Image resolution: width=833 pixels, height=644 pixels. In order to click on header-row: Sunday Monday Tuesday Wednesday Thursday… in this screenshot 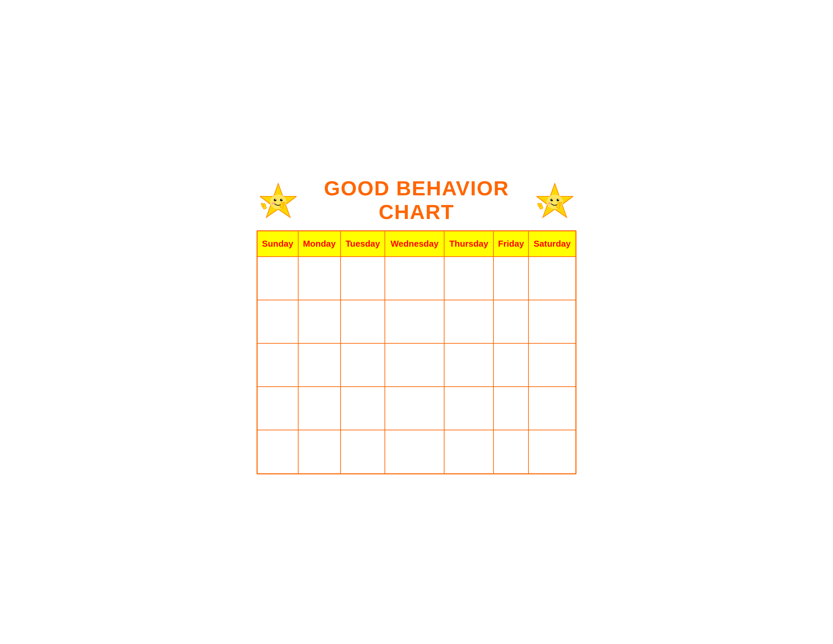, I will do `click(416, 244)`.